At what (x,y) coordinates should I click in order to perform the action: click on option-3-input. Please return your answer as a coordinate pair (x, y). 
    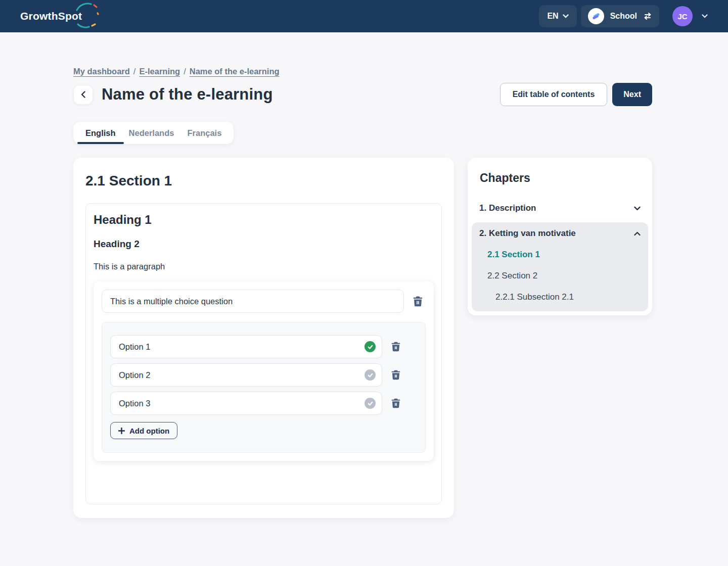
    Looking at the image, I should click on (246, 403).